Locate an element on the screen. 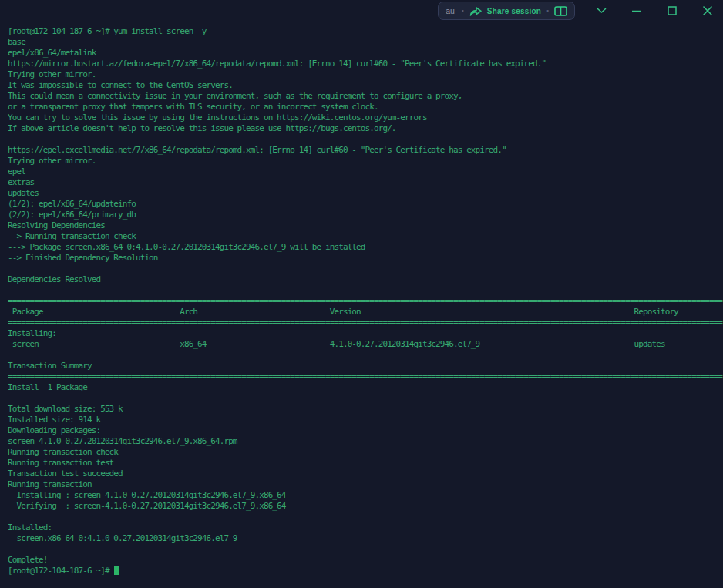 This screenshot has width=723, height=588. terminal-line: Dependencies Resolved is located at coordinates (365, 280).